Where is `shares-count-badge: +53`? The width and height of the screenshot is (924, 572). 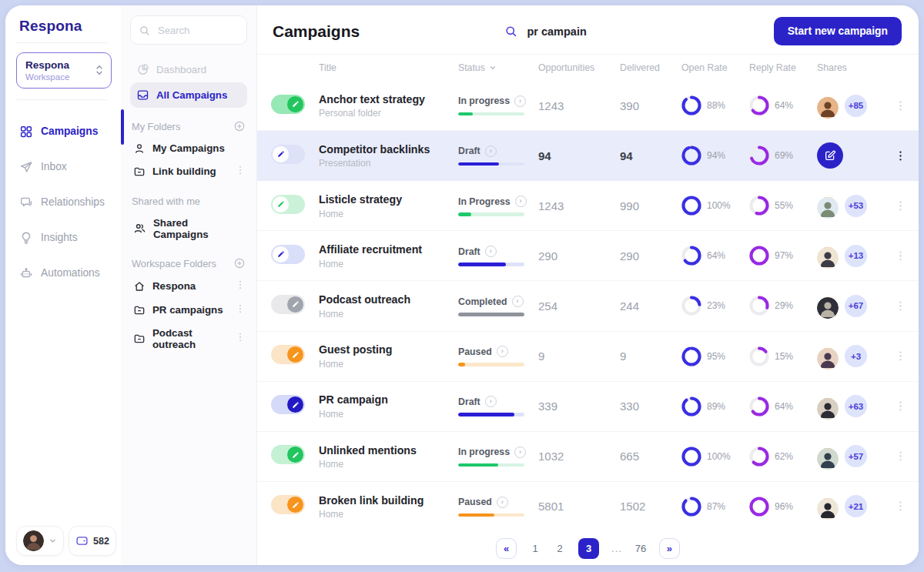
shares-count-badge: +53 is located at coordinates (856, 206).